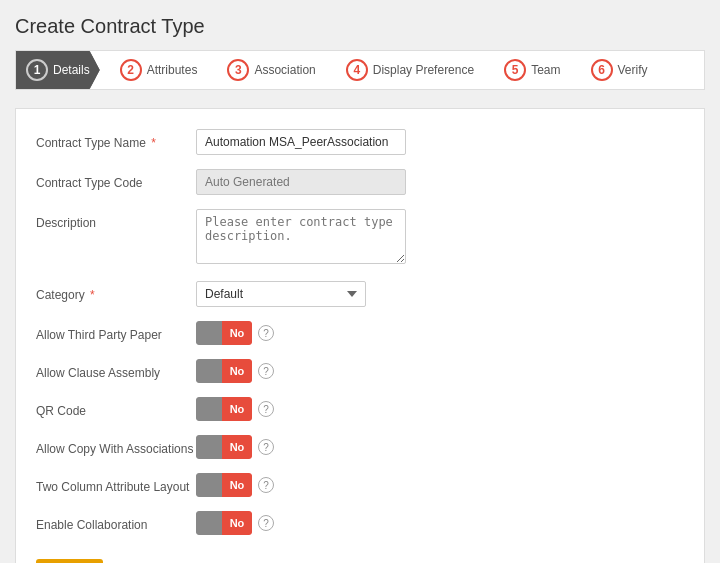  What do you see at coordinates (360, 409) in the screenshot?
I see `qr-code-row: QR Code No ?` at bounding box center [360, 409].